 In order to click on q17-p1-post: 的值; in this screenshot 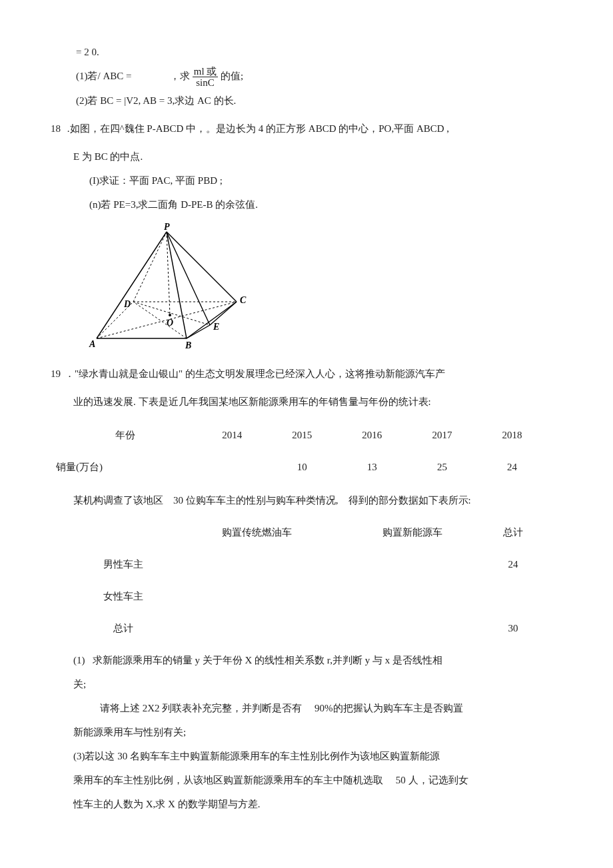, I will do `click(232, 76)`.